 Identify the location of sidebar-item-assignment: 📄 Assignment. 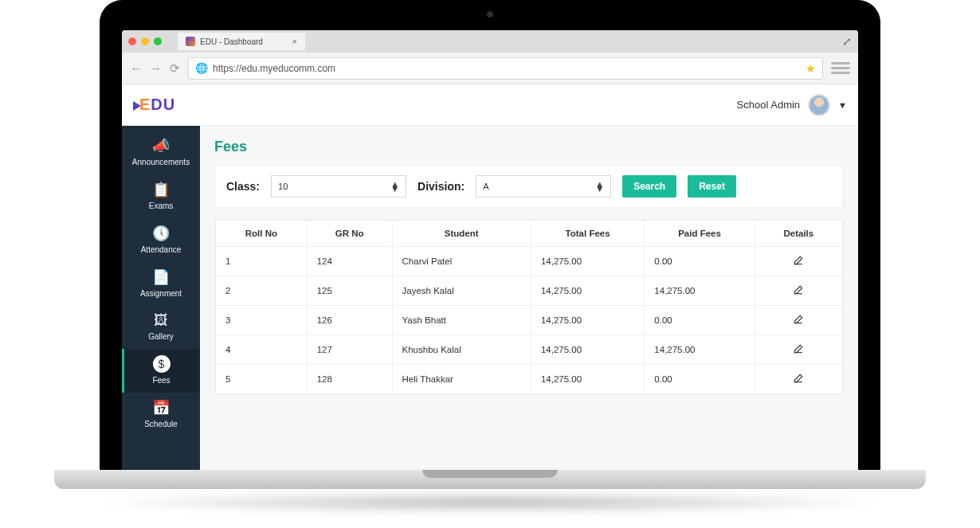
(161, 284).